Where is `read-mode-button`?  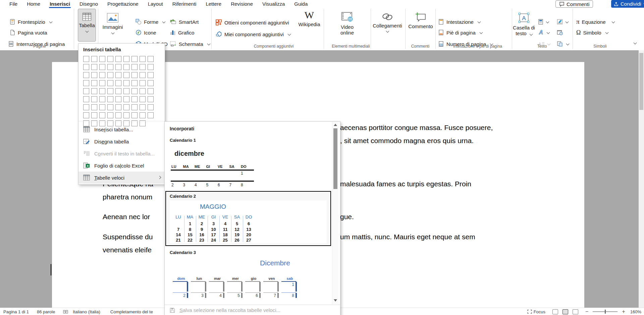 read-mode-button is located at coordinates (555, 312).